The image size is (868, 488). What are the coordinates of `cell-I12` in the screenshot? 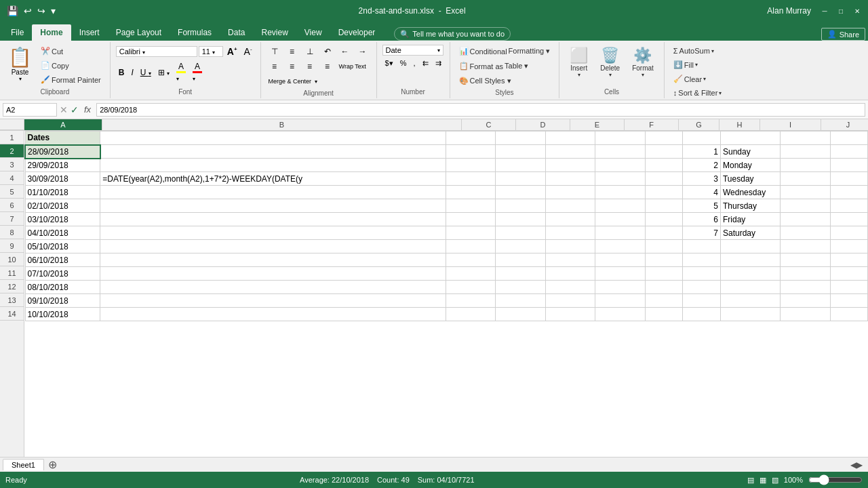 It's located at (750, 287).